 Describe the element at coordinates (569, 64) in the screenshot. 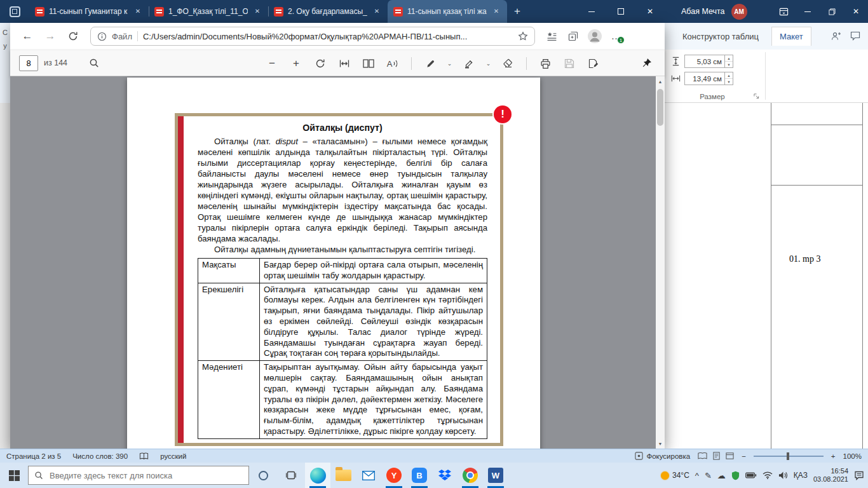

I see `save-icon` at that location.